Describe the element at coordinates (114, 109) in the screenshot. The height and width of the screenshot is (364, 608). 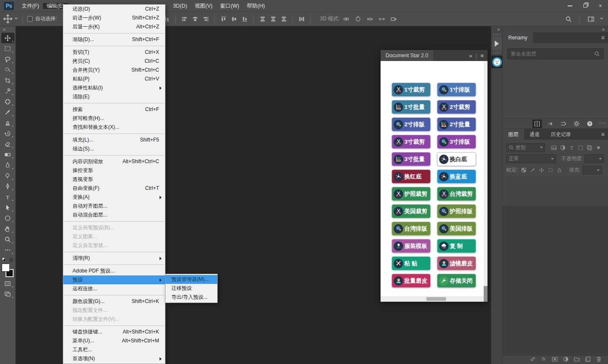
I see `menu-item: 搜索Ctrl+F` at that location.